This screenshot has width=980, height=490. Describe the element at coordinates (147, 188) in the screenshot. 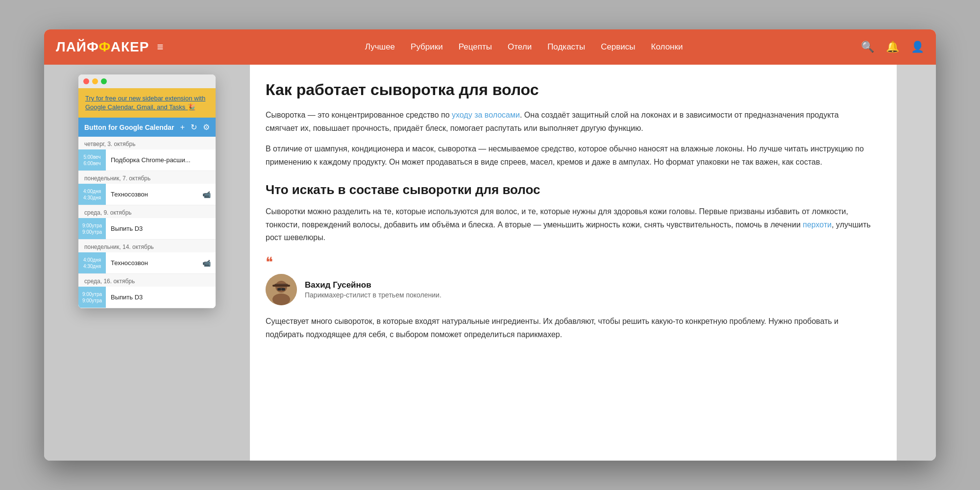

I see `date-section-1: понедельник, 7. октябрь 4:00дня 4:30дня …` at that location.